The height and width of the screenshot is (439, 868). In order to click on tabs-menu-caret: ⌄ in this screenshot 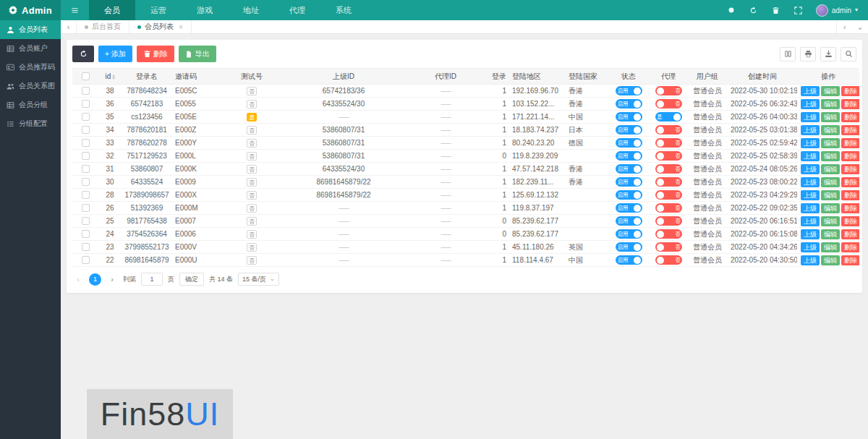, I will do `click(860, 27)`.